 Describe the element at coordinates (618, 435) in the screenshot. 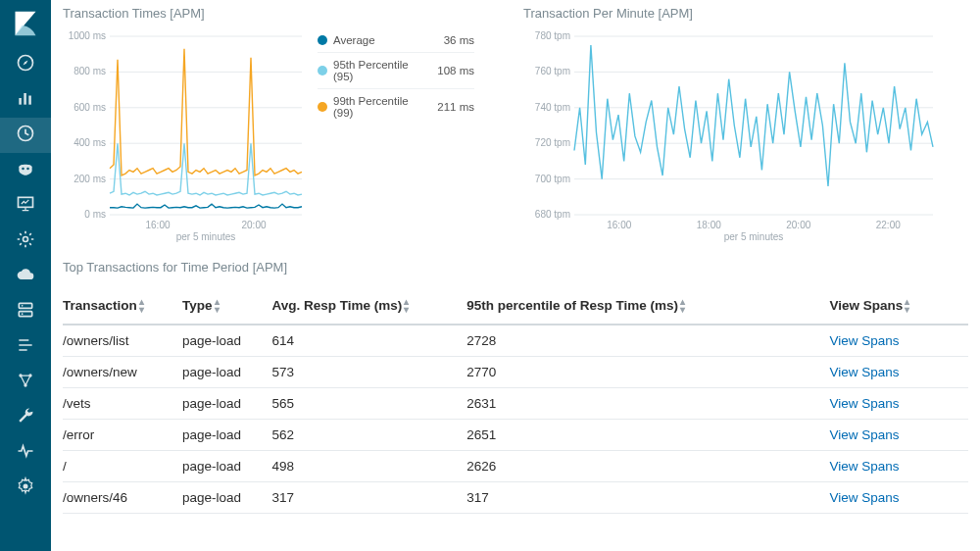

I see `cell-p95: 2651` at that location.